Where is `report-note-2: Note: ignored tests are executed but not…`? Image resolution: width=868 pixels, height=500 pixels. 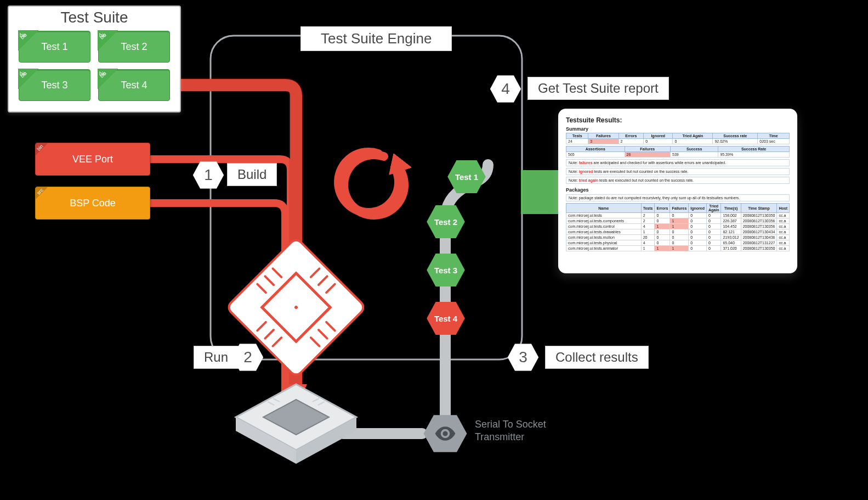
report-note-2: Note: ignored tests are executed but not… is located at coordinates (678, 171).